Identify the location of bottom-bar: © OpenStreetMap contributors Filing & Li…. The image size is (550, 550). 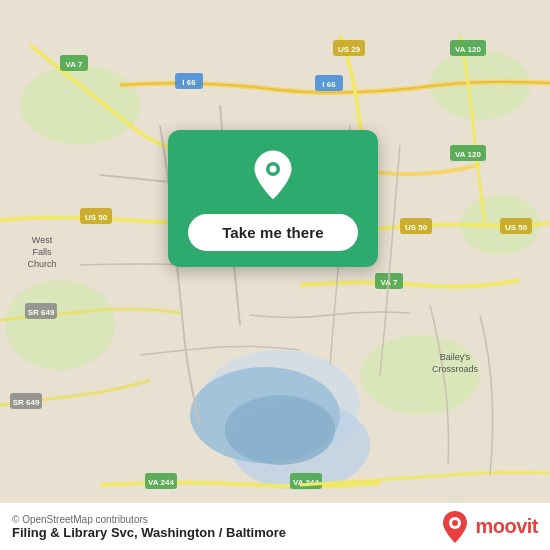
(275, 526).